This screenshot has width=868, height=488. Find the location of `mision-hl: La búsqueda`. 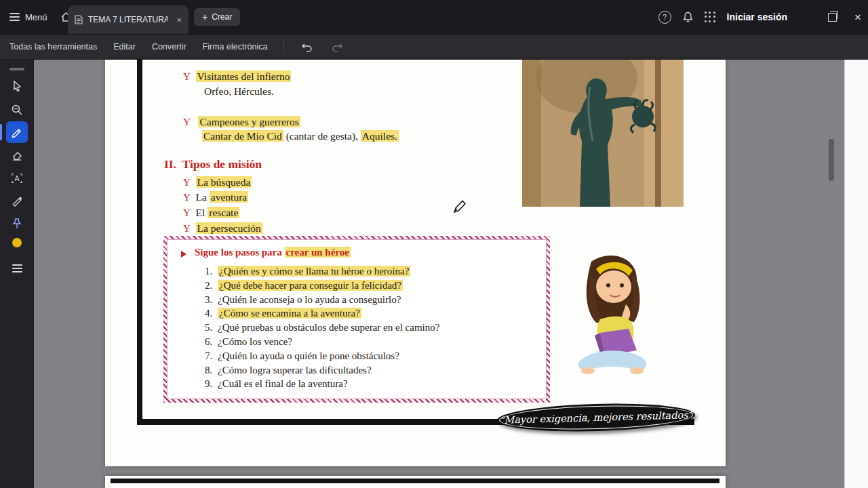

mision-hl: La búsqueda is located at coordinates (224, 182).